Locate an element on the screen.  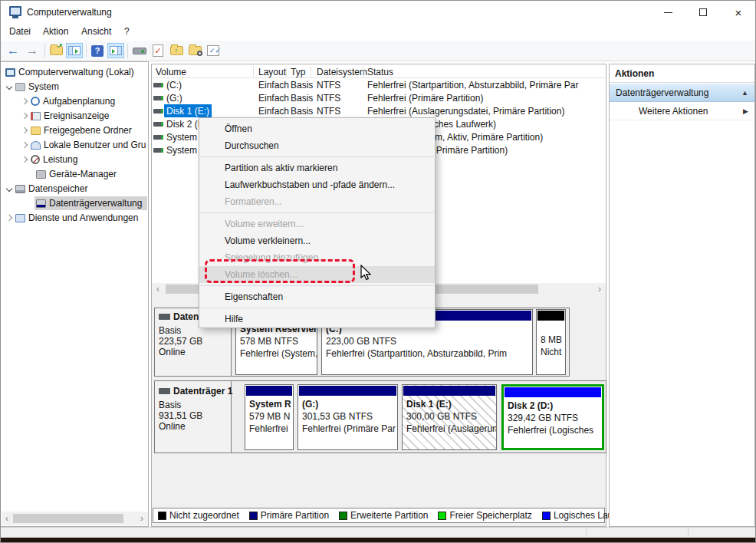
tree-item-aufgabenplanung: Aufgabenplanung is located at coordinates (84, 101).